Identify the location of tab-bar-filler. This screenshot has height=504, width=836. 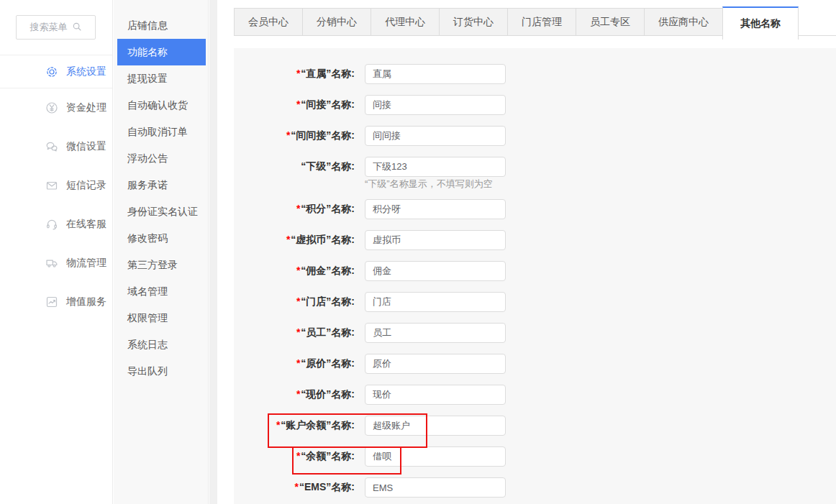
(817, 22).